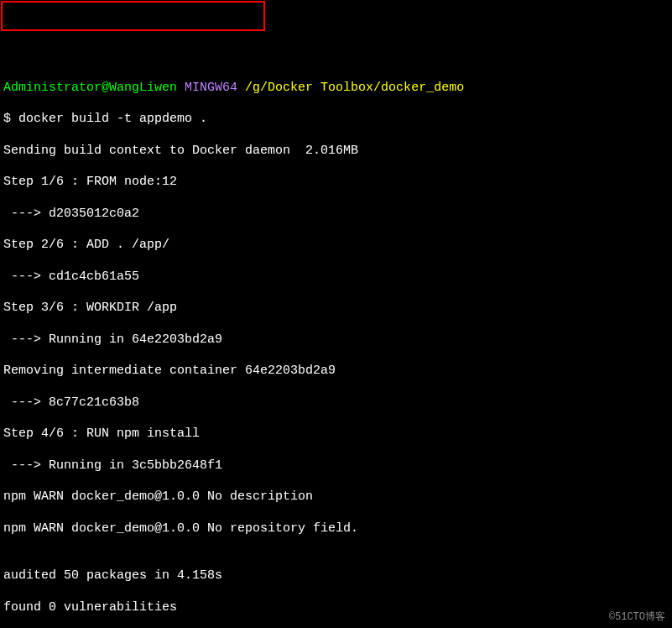 The width and height of the screenshot is (672, 628). What do you see at coordinates (336, 341) in the screenshot?
I see `output-line: ---> Running in 64e2203bd2a9` at bounding box center [336, 341].